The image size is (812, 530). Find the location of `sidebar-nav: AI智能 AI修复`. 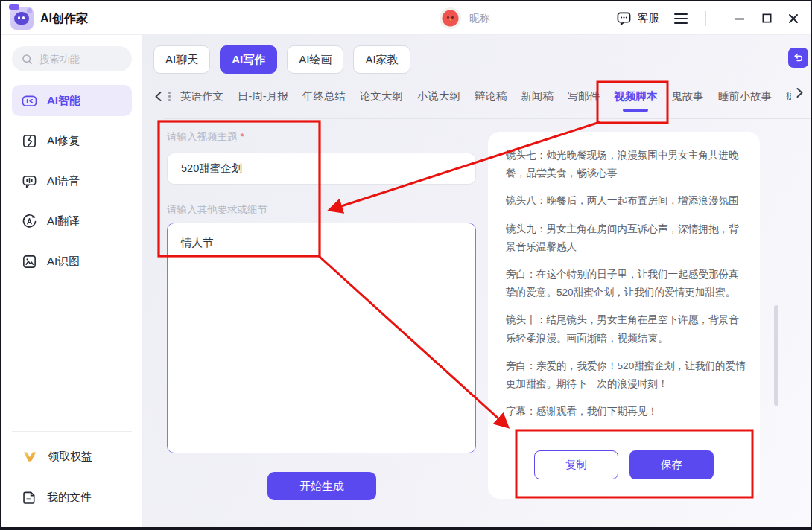

sidebar-nav: AI智能 AI修复 is located at coordinates (72, 185).